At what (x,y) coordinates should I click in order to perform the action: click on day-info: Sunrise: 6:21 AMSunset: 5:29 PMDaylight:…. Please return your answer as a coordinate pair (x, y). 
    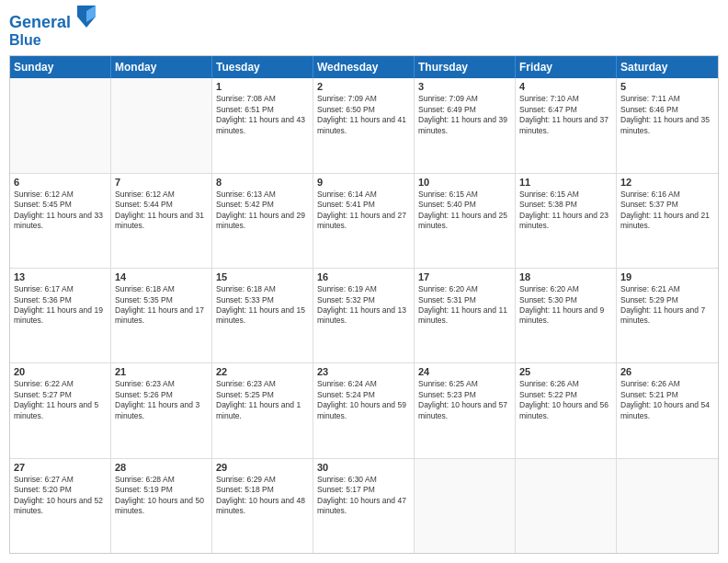
    Looking at the image, I should click on (667, 305).